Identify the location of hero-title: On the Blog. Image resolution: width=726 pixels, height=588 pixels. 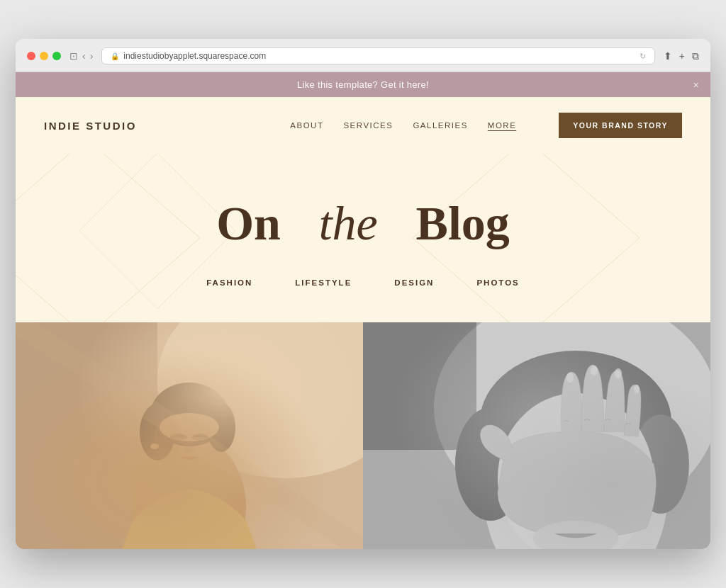
(363, 223).